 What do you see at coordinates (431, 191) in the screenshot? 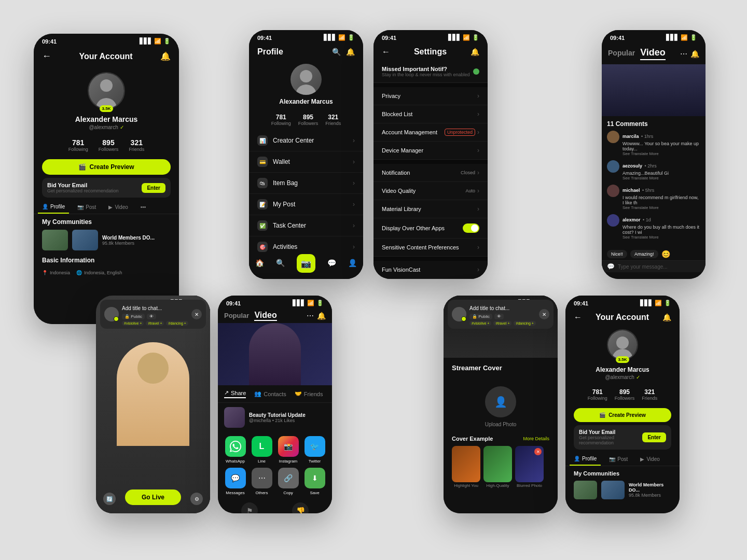
I see `settings-video-quality: Video Quality Auto ›` at bounding box center [431, 191].